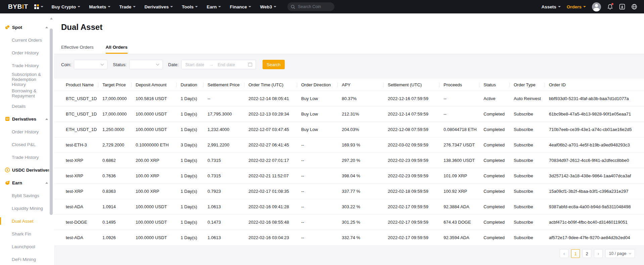 Image resolution: width=644 pixels, height=265 pixels. I want to click on status-filter-label: Status:, so click(120, 64).